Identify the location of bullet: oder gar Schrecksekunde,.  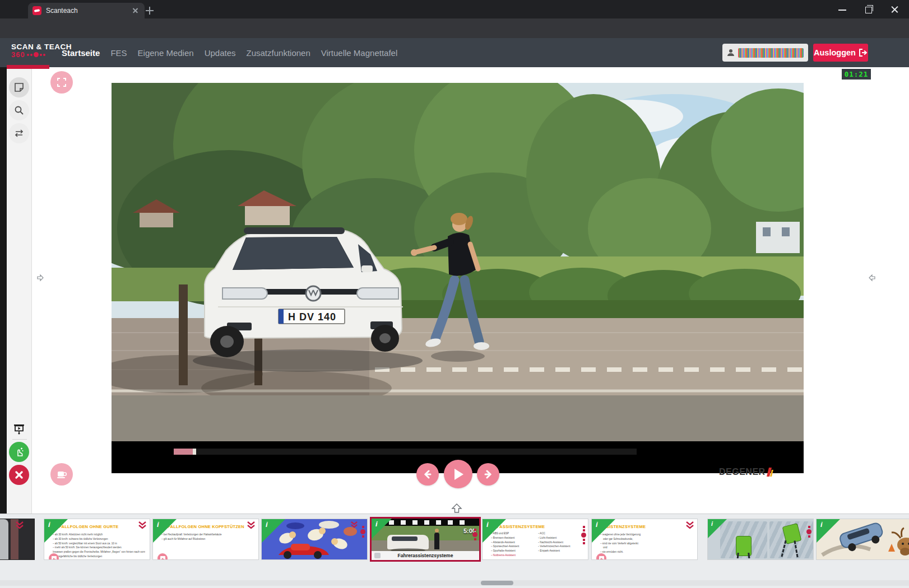
(647, 539).